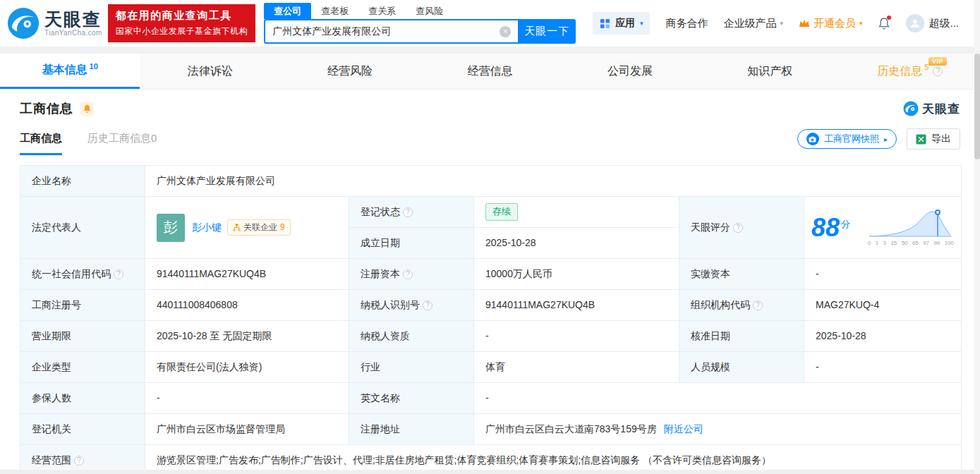 The image size is (980, 474). Describe the element at coordinates (505, 32) in the screenshot. I see `clear-icon: ×` at that location.